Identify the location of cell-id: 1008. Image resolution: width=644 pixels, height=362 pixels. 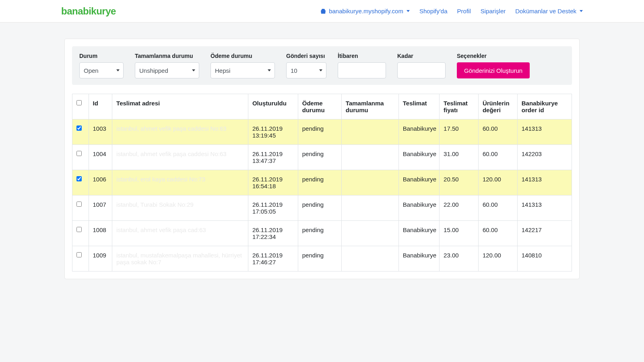
(101, 233).